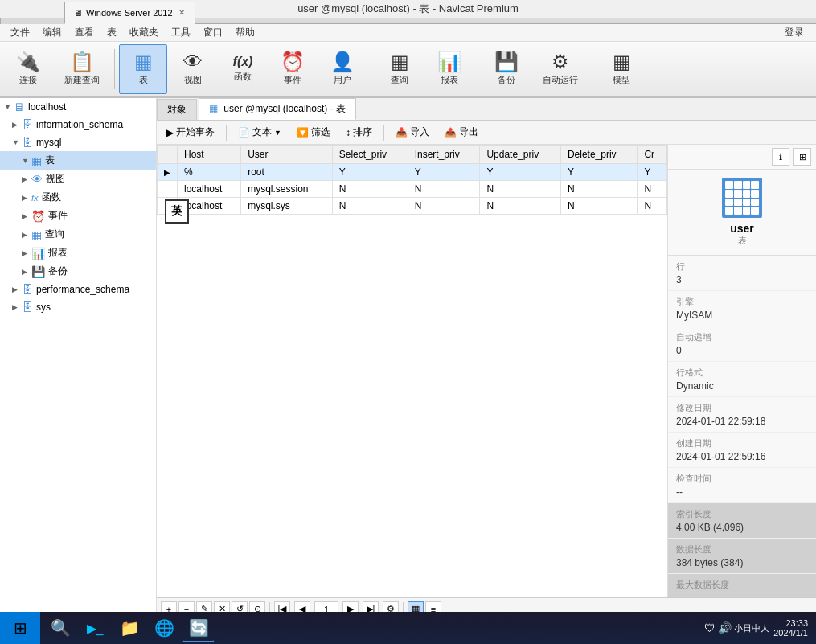 The height and width of the screenshot is (644, 816). What do you see at coordinates (82, 69) in the screenshot?
I see `tool-new-query: 📋 新建查询` at bounding box center [82, 69].